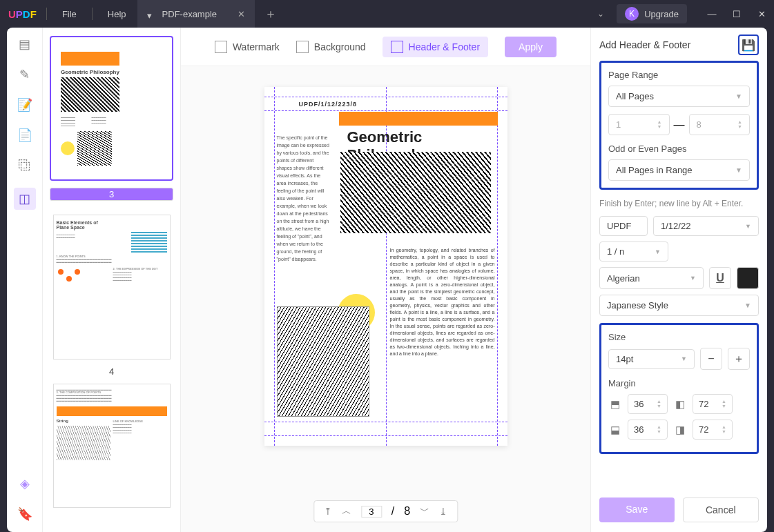 The width and height of the screenshot is (774, 532). Describe the element at coordinates (648, 429) in the screenshot. I see `margin-bottom-input: 36▲▼` at that location.